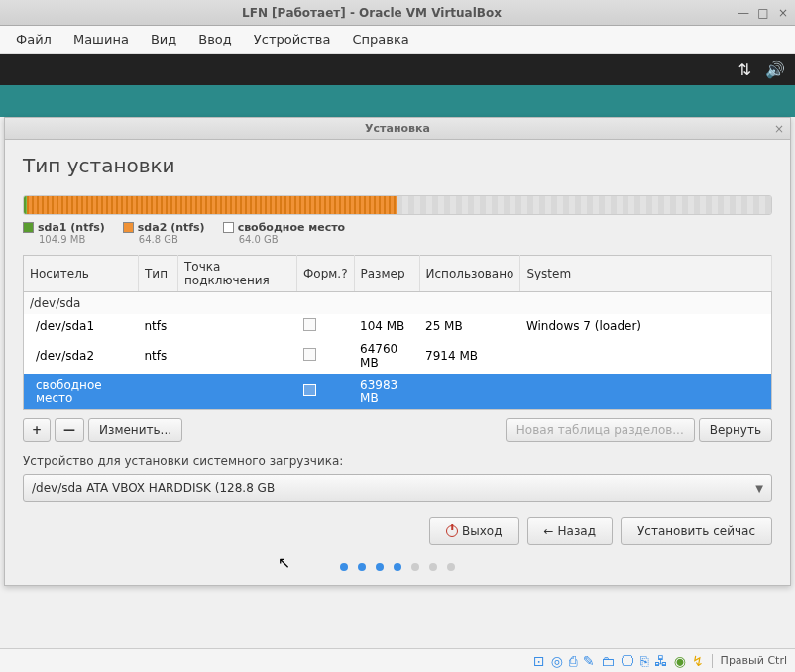  What do you see at coordinates (398, 326) in the screenshot?
I see `table-row: /dev/sda1 ntfs 104 MB 25 MB Windows 7 (l…` at bounding box center [398, 326].